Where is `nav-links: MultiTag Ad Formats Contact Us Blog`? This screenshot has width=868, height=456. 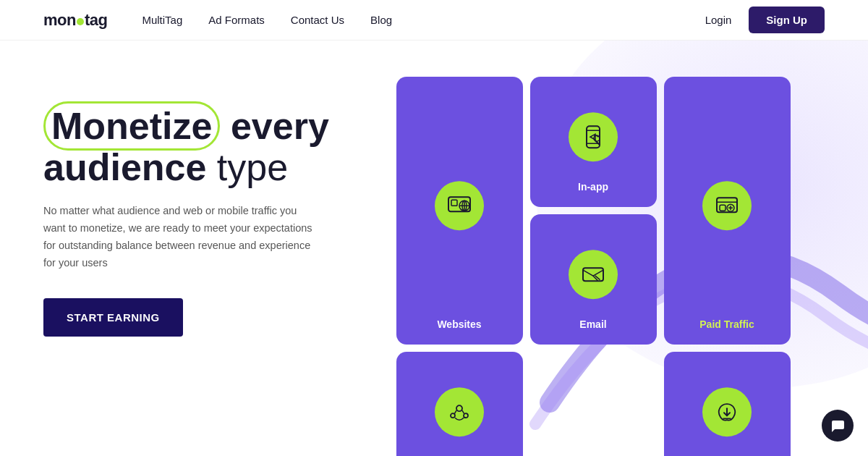
nav-links: MultiTag Ad Formats Contact Us Blog is located at coordinates (423, 20).